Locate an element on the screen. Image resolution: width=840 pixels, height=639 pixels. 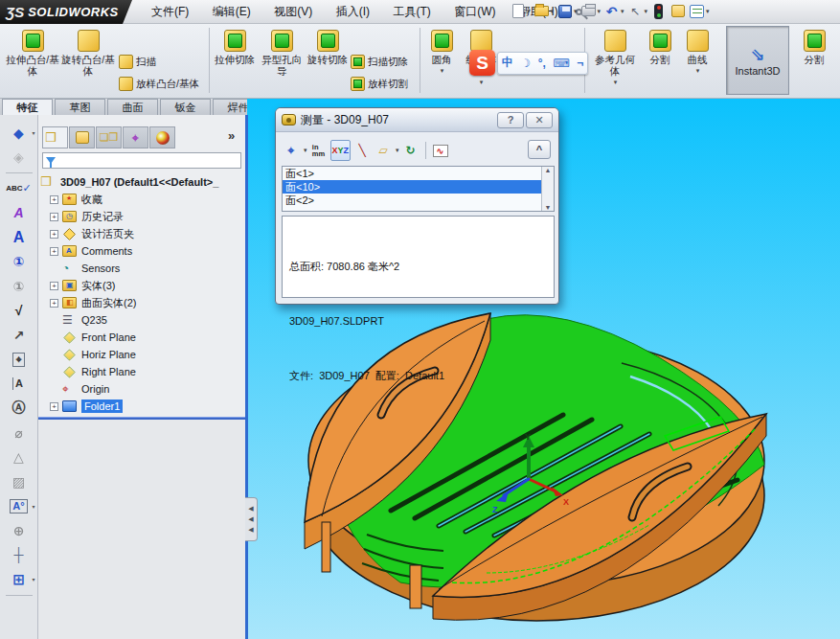
undo-button: ↶▾ is located at coordinates (614, 11).